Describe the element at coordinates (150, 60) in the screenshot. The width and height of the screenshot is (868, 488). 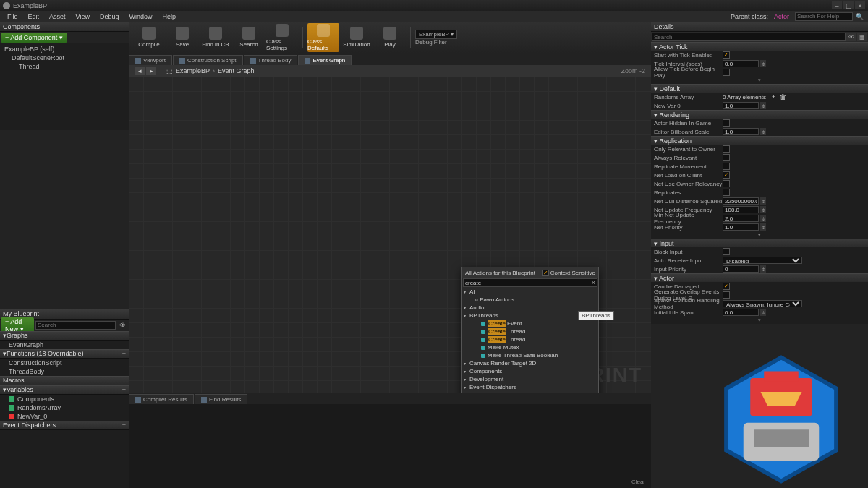
I see `tab-viewport: Viewport` at that location.